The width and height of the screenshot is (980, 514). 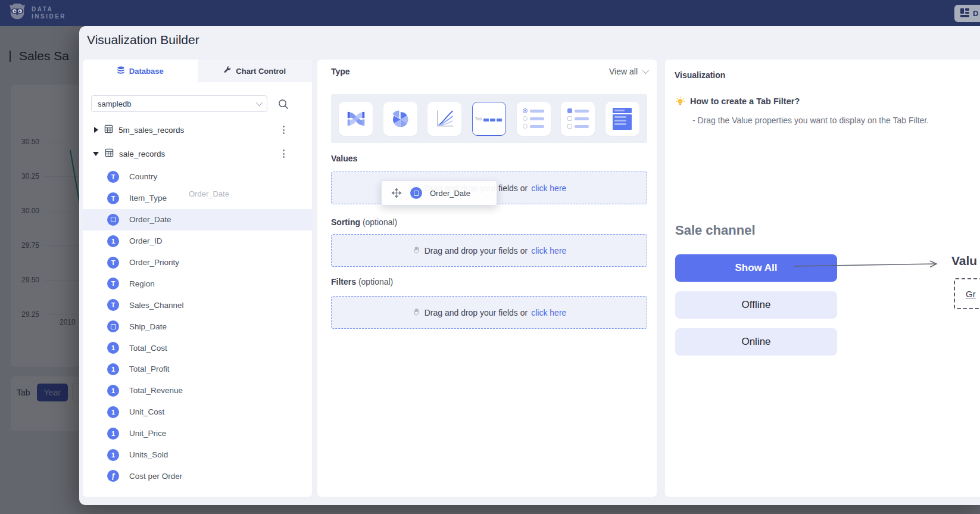 What do you see at coordinates (489, 250) in the screenshot?
I see `sorting-dropzone: Drag and drop your fields or click here` at bounding box center [489, 250].